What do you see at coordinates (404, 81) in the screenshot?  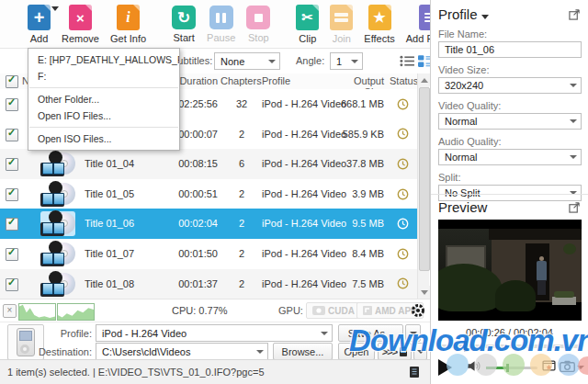 I see `header-status: Status` at bounding box center [404, 81].